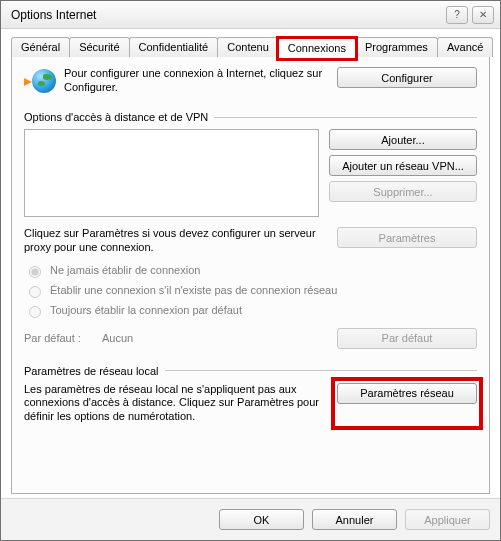  I want to click on remove-button: Supprimer..., so click(403, 192).